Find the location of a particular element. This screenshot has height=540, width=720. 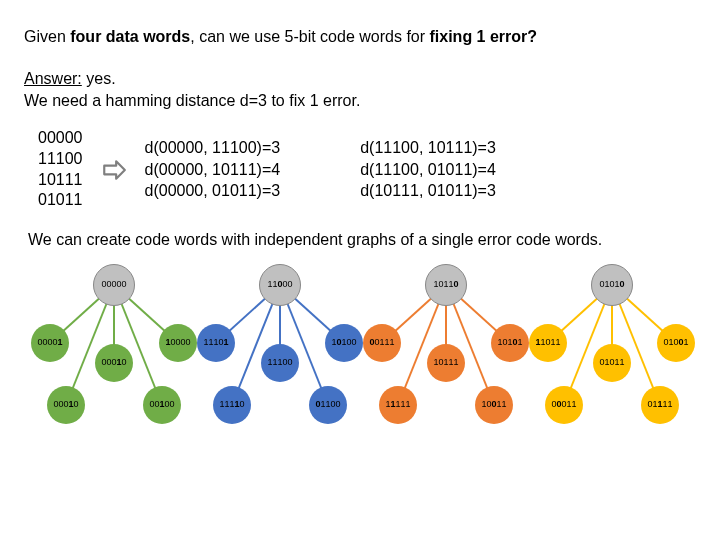

graph-leaf-node: 10000 is located at coordinates (178, 343).